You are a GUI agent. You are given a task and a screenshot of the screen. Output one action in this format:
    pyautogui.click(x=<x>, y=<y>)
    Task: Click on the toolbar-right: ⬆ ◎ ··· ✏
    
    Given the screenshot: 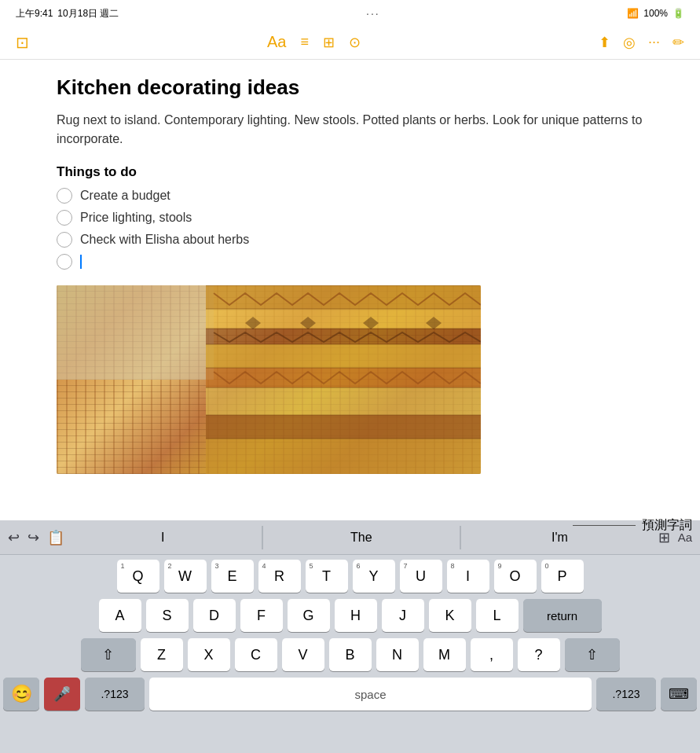 What is the action you would take?
    pyautogui.click(x=641, y=42)
    